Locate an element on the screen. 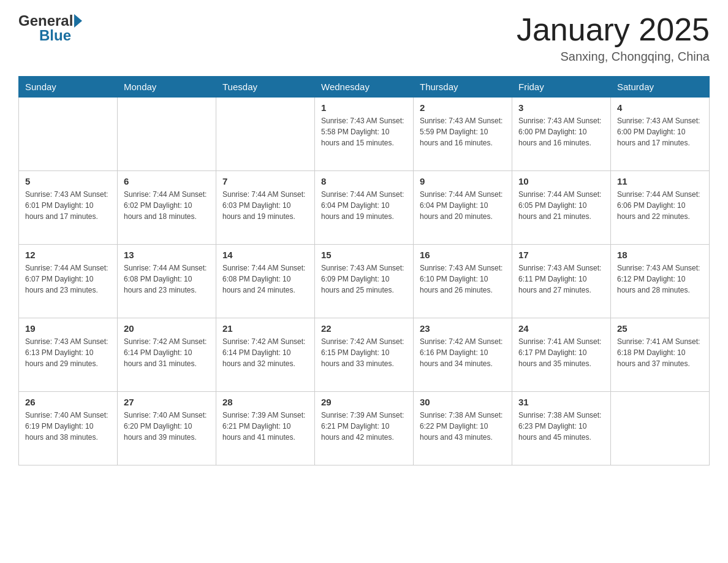  day-number: 31 is located at coordinates (561, 402).